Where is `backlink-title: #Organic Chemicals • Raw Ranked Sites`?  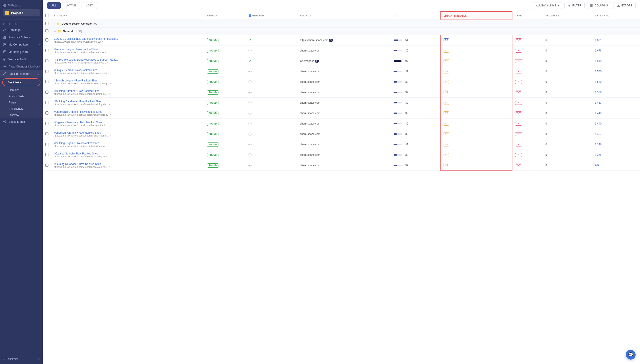 backlink-title: #Organic Chemicals • Raw Ranked Sites is located at coordinates (128, 122).